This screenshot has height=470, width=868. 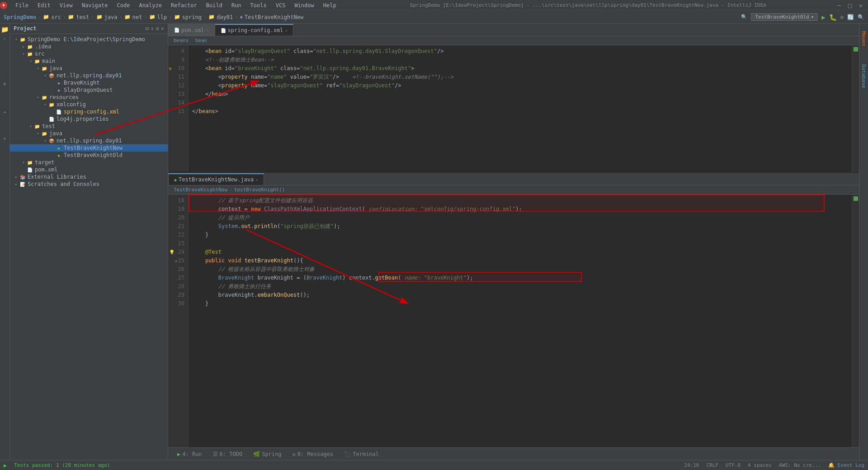 I want to click on tree-item-xmlconfig: ▾ 📁 xmlconfig, so click(x=89, y=104).